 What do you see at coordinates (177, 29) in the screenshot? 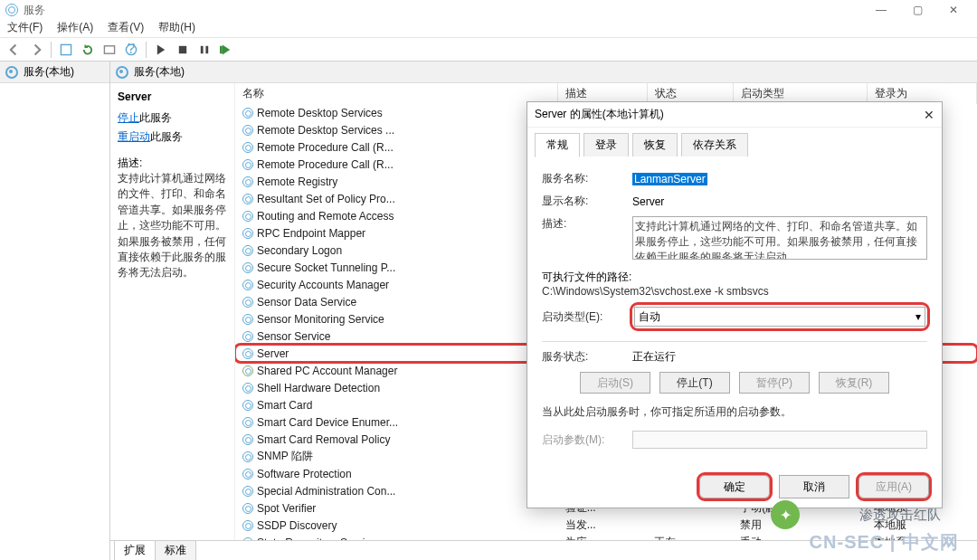
I see `menu-help: 帮助(H)` at bounding box center [177, 29].